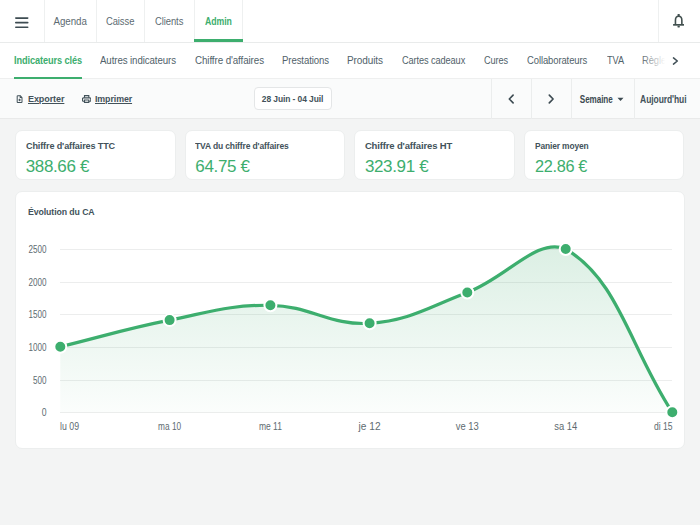  What do you see at coordinates (70, 426) in the screenshot?
I see `svg-text: lu 09` at bounding box center [70, 426].